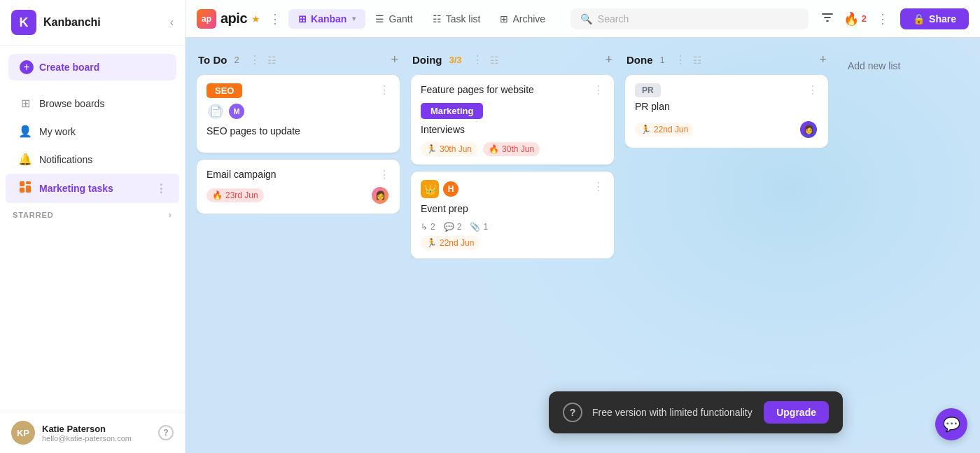  I want to click on board-more-icon: ⋮, so click(161, 189).